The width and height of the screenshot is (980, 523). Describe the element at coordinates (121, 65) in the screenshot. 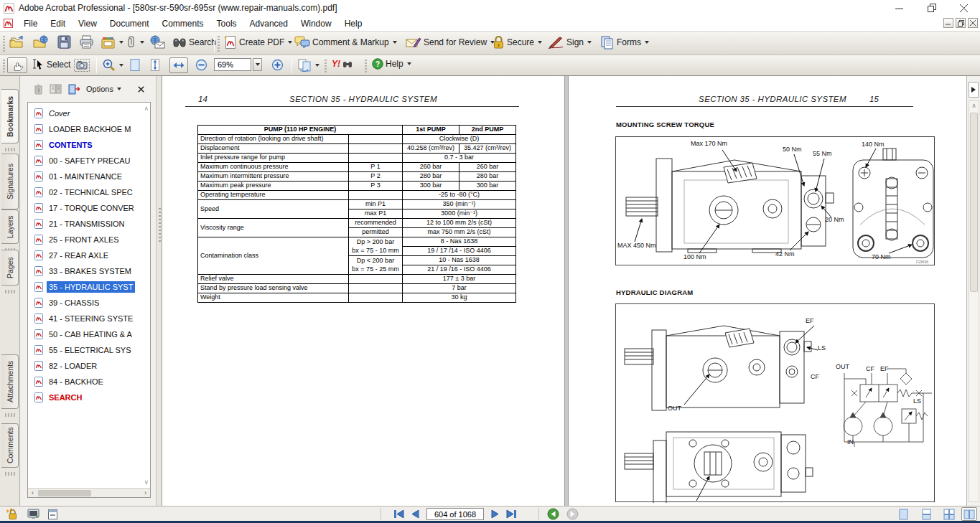

I see `zoom-tool-dropdown-arrow` at that location.